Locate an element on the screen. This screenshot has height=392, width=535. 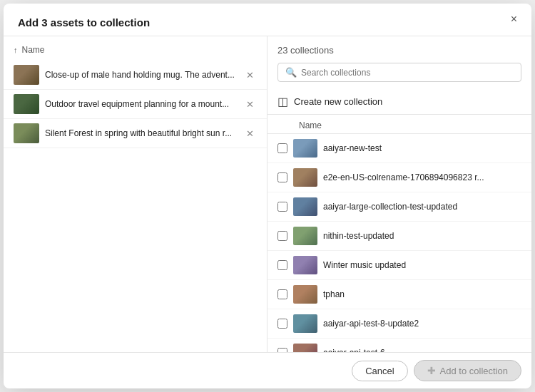
add-to-collection-button: ✚ Add to collection is located at coordinates (468, 371).